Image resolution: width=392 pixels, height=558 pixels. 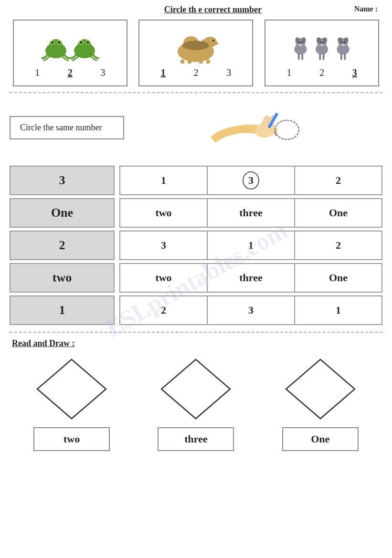 What do you see at coordinates (70, 53) in the screenshot?
I see `animal-box-frogs: 1 2 3` at bounding box center [70, 53].